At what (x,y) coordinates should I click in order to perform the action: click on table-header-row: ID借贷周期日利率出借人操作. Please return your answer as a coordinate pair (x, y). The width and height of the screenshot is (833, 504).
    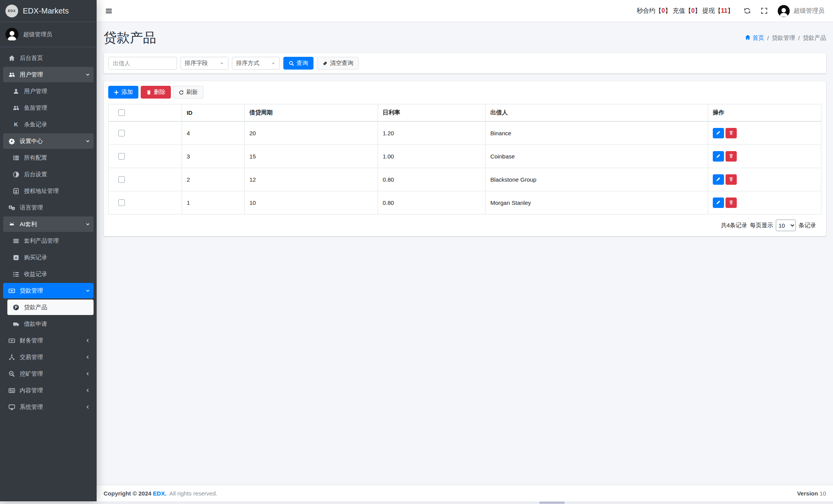
    Looking at the image, I should click on (465, 113).